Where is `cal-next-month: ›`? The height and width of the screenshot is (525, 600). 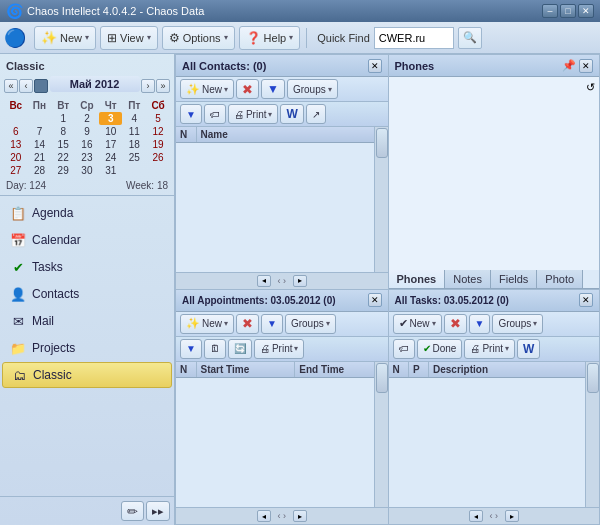 cal-next-month: › is located at coordinates (148, 86).